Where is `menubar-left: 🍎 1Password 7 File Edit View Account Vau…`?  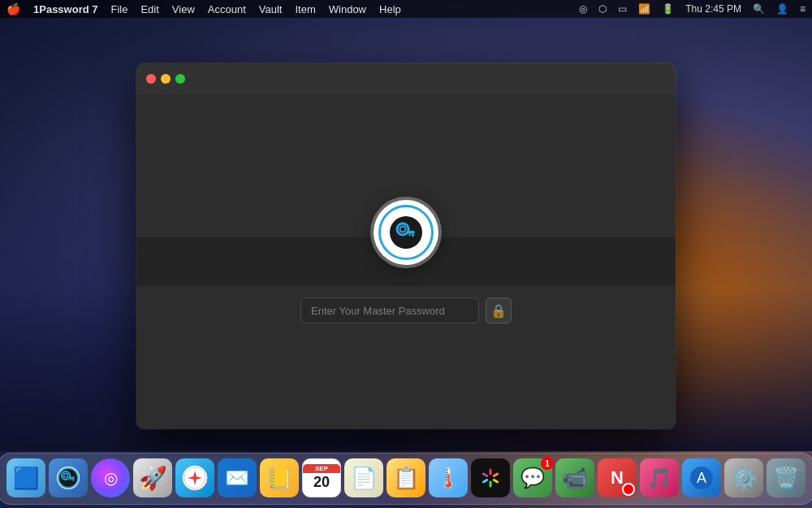
menubar-left: 🍎 1Password 7 File Edit View Account Vau… is located at coordinates (204, 9).